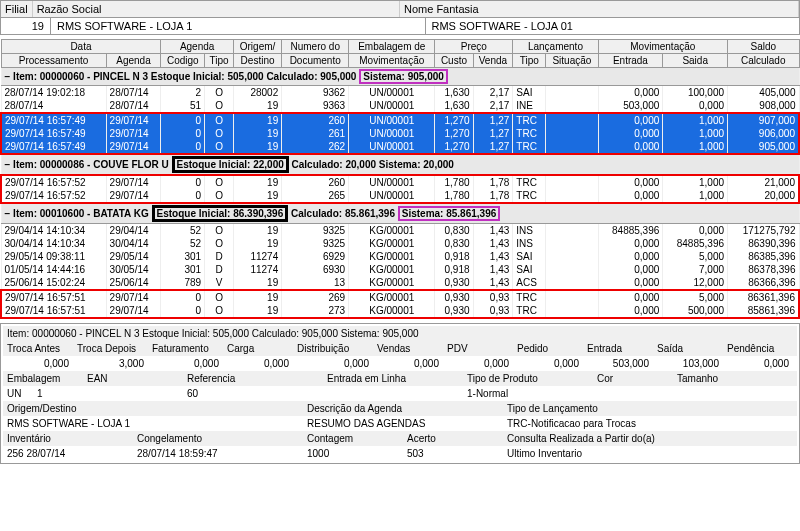  I want to click on table-row: 29/07/14 16:57:5229/07/140O19265UN/00001…, so click(400, 196).